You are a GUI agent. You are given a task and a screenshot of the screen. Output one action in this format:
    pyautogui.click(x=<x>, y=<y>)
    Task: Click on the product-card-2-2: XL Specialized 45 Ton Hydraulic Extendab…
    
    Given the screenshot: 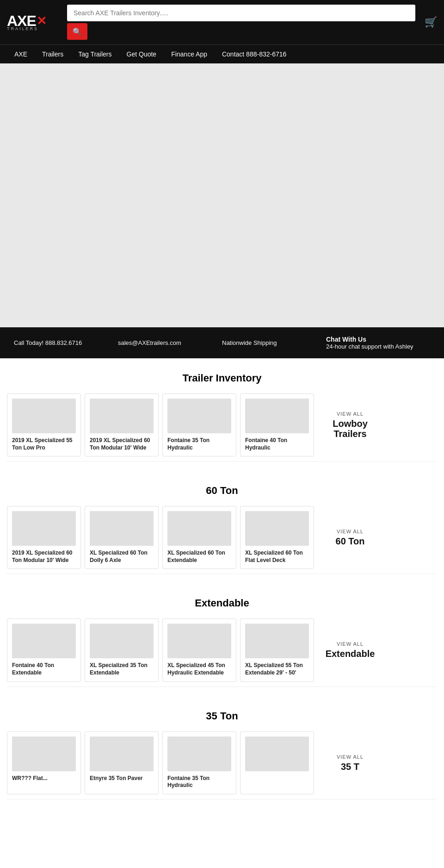 What is the action you would take?
    pyautogui.click(x=199, y=650)
    